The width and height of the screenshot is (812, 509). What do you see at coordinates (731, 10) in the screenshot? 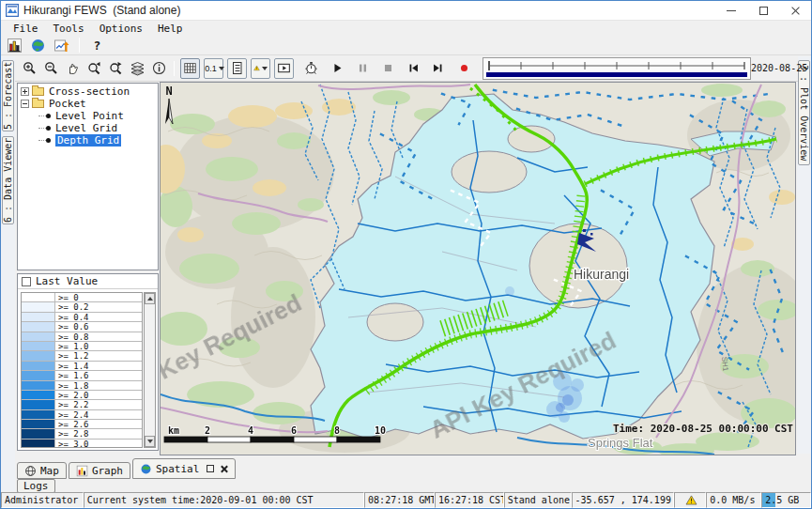
I see `minimize-button` at bounding box center [731, 10].